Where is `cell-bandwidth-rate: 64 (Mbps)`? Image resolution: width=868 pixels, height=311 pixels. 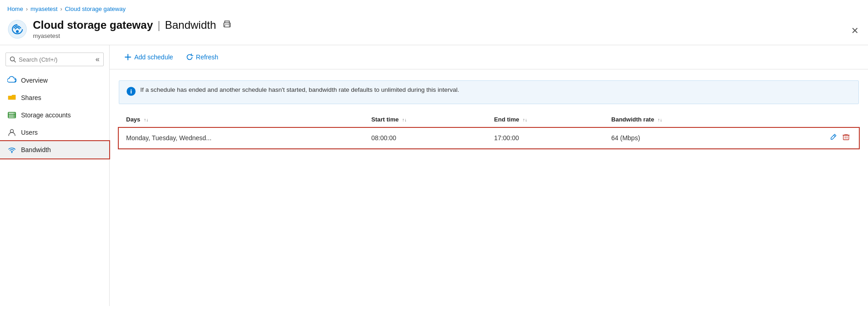
cell-bandwidth-rate: 64 (Mbps) is located at coordinates (684, 138).